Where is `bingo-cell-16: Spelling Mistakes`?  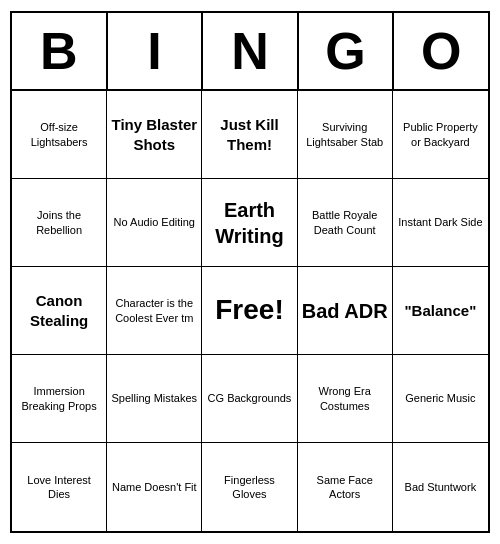
bingo-cell-16: Spelling Mistakes is located at coordinates (154, 399).